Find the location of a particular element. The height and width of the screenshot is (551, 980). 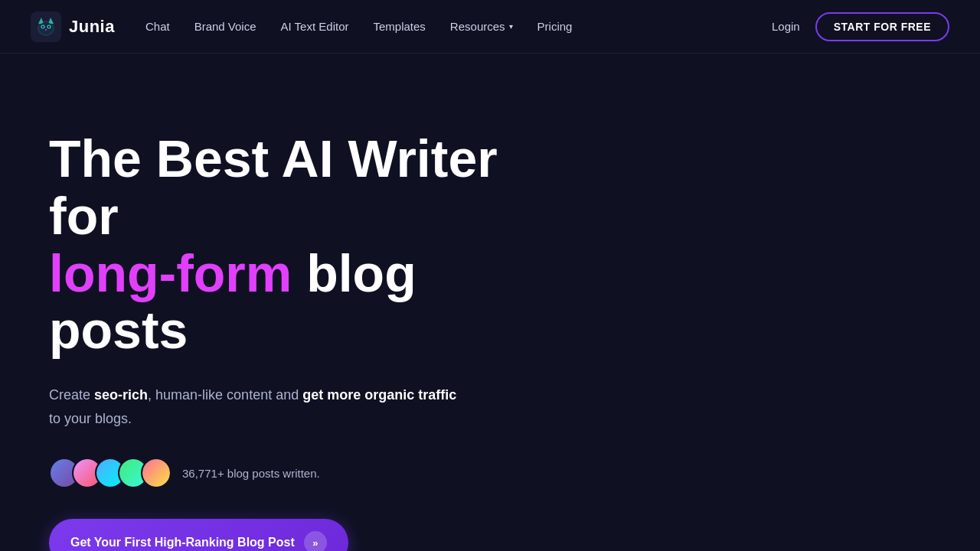

cta-arrow-icon: » is located at coordinates (315, 541).